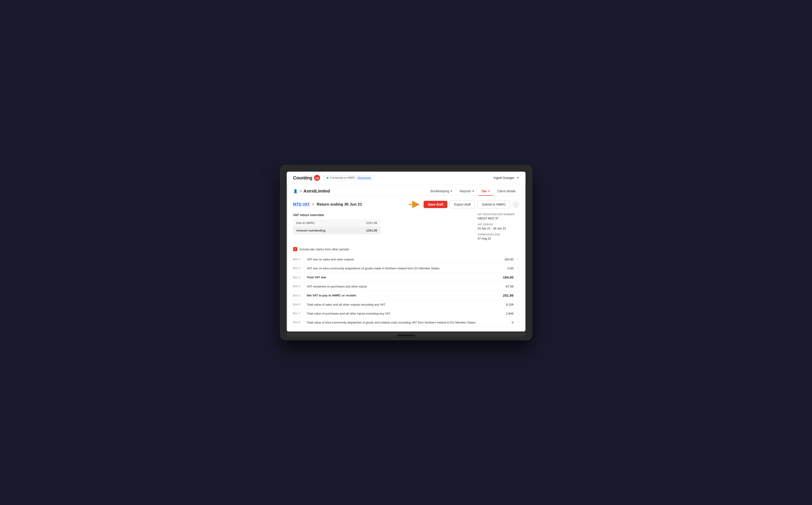 The height and width of the screenshot is (505, 812). What do you see at coordinates (295, 191) in the screenshot?
I see `person-icon: 👤` at bounding box center [295, 191].